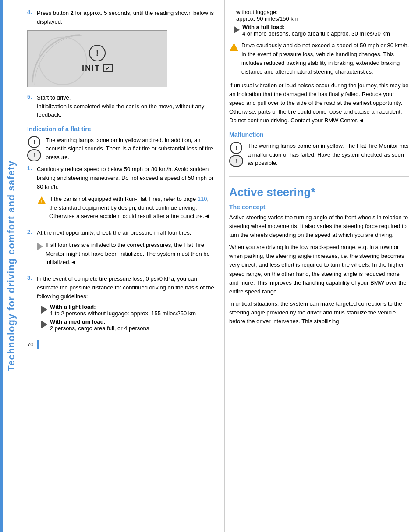  Describe the element at coordinates (329, 154) in the screenshot. I see `malfunction-desc: The warning lamps come on in yellow. The…` at that location.